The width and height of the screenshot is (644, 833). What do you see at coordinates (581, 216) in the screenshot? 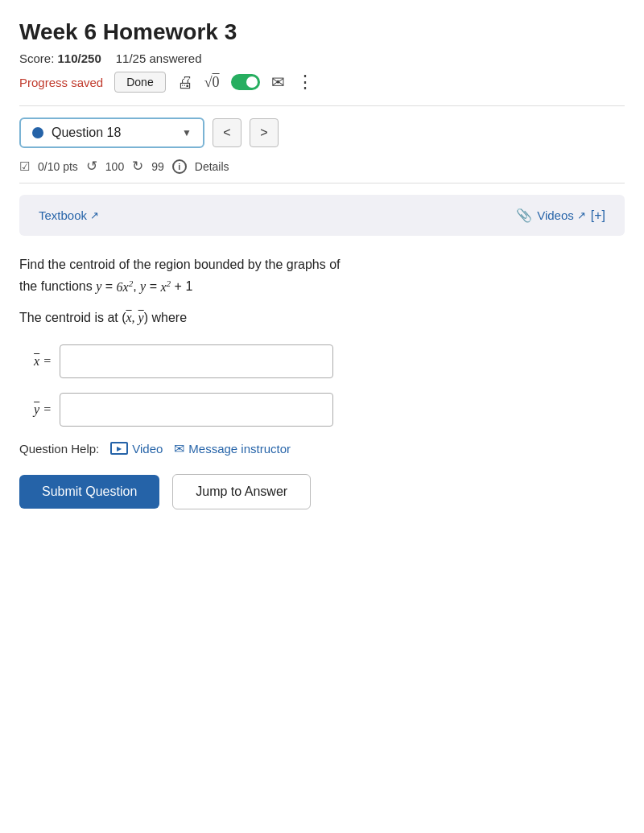
I see `videos-ext-icon: ↗` at bounding box center [581, 216].